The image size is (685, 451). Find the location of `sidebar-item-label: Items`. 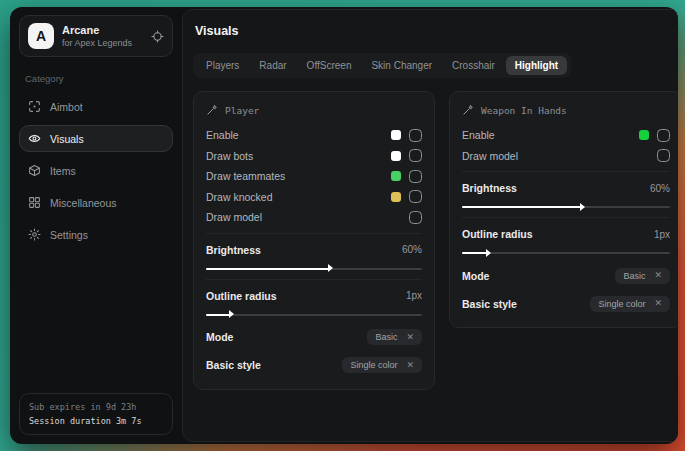

sidebar-item-label: Items is located at coordinates (63, 171).